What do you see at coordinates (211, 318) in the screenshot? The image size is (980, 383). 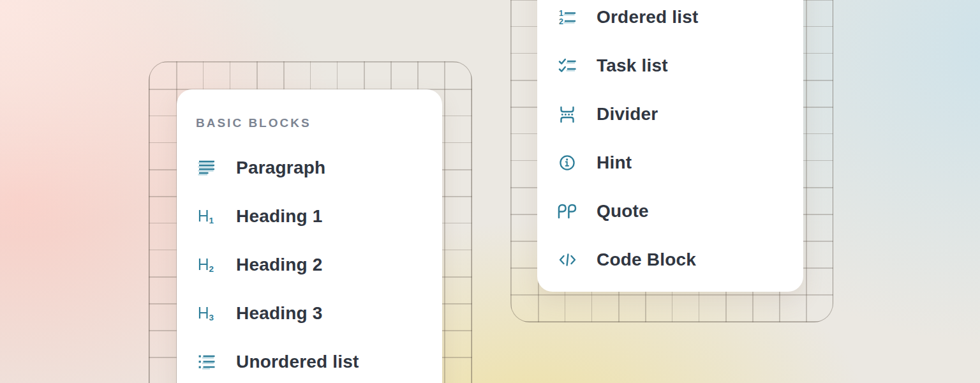 I see `svg-text: 3` at bounding box center [211, 318].